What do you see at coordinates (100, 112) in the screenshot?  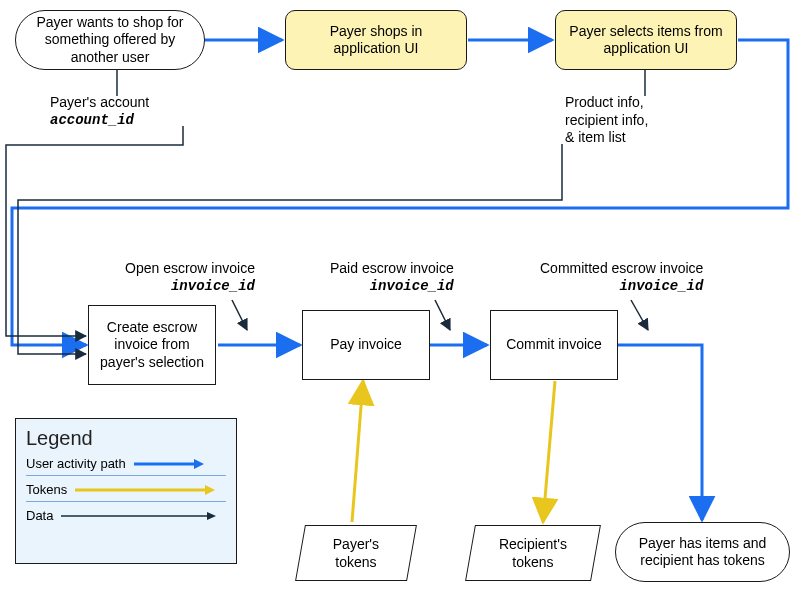 I see `label-account: Payer's account account_id` at bounding box center [100, 112].